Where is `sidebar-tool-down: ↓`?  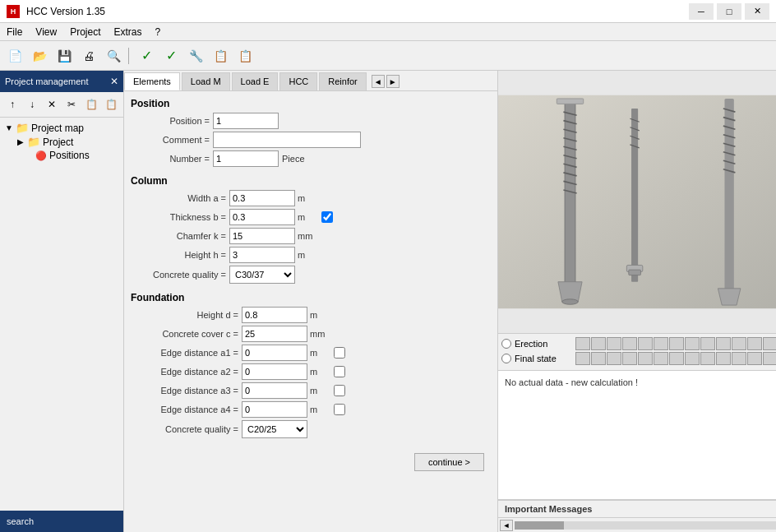 sidebar-tool-down: ↓ is located at coordinates (32, 104).